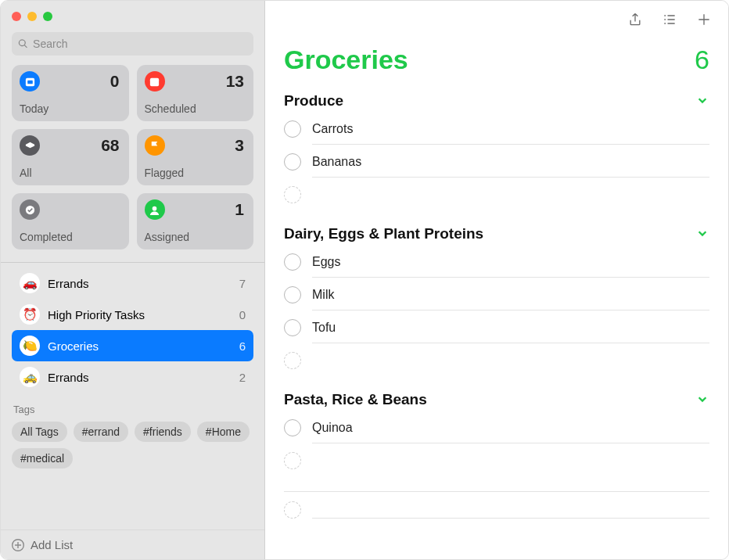  I want to click on section-0: ProduceCarrotsBananas, so click(497, 152).